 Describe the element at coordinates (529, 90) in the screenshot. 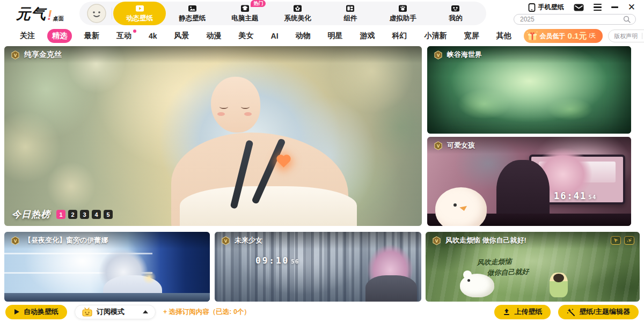

I see `wallpaper-card-canyon-sea: V 峡谷海世界` at that location.